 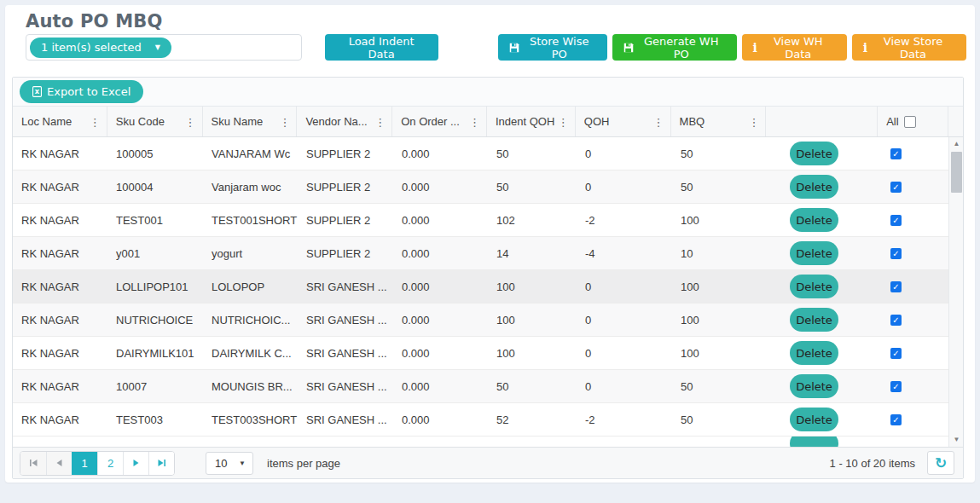 I want to click on scroll-down-icon: ▼, so click(x=956, y=440).